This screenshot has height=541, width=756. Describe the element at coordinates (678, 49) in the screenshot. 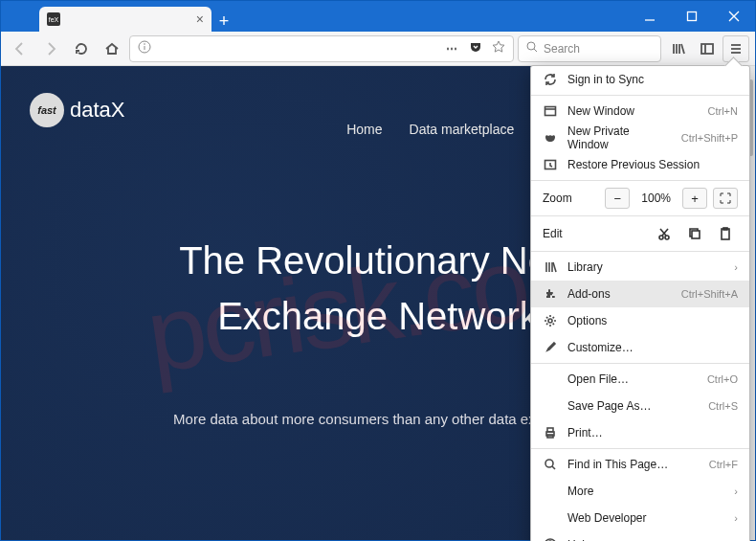

I see `library-button` at that location.